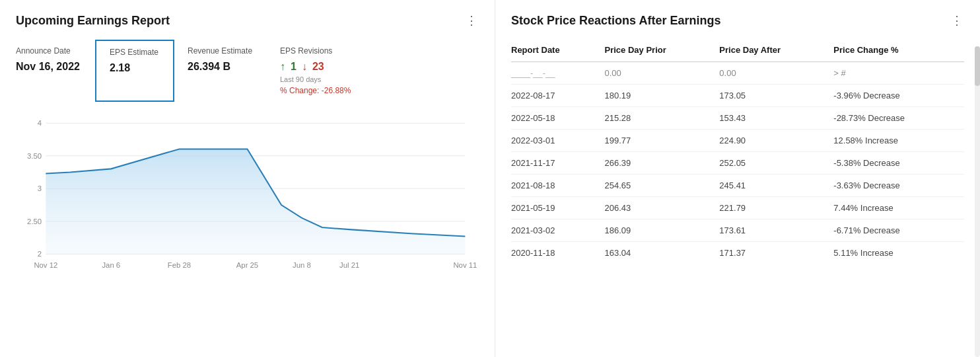 The width and height of the screenshot is (980, 357). Describe the element at coordinates (738, 141) in the screenshot. I see `table-row: 2022-03-01199.77224.9012.58% Increase` at that location.